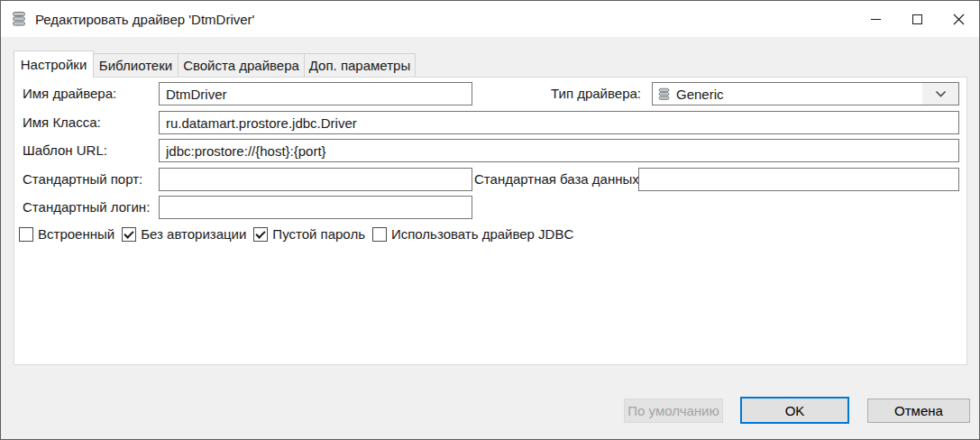  What do you see at coordinates (319, 234) in the screenshot?
I see `checkbox-label: Пустой пароль` at bounding box center [319, 234].